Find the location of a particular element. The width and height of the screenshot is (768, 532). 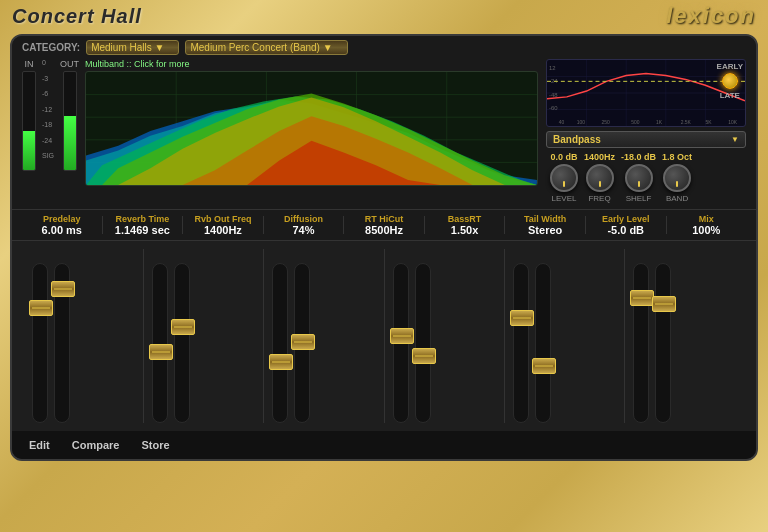

svg-text: 40 is located at coordinates (562, 122).